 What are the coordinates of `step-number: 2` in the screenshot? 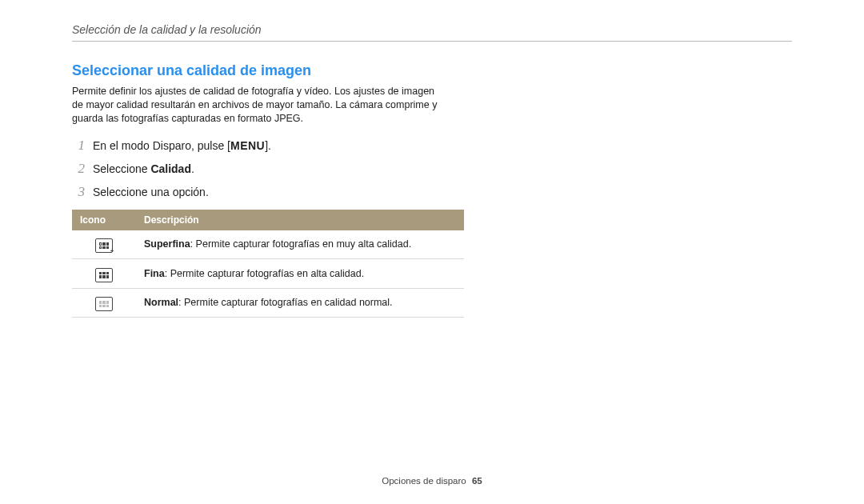 It's located at (78, 170).